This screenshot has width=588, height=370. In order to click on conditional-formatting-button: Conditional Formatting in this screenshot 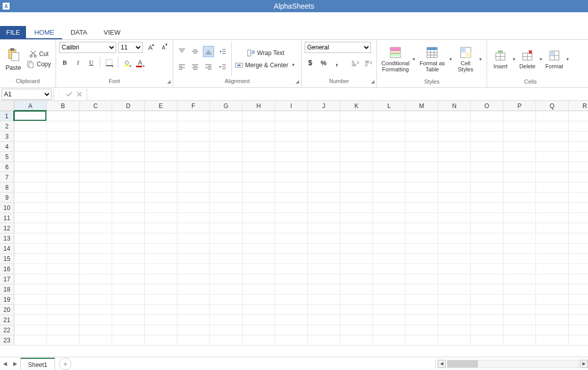, I will do `click(395, 59)`.